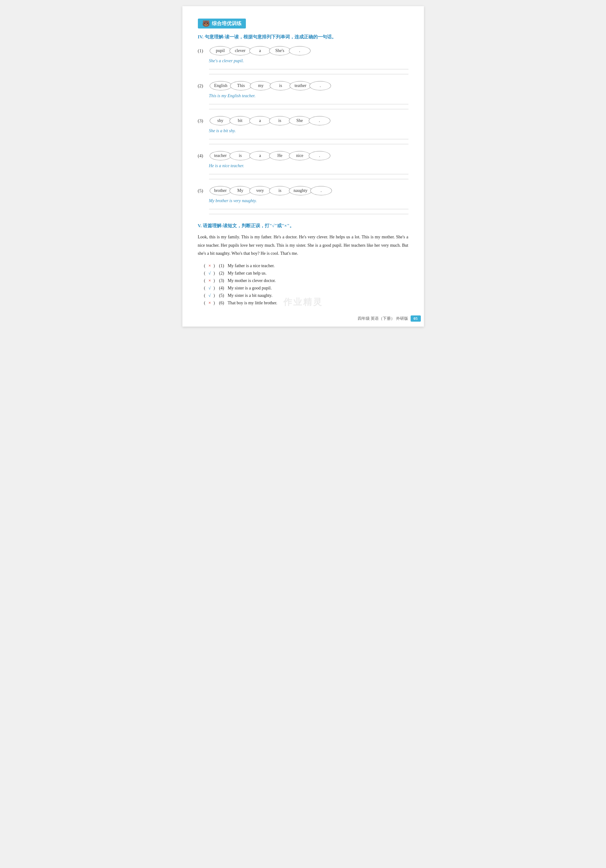  I want to click on check-item-2: ( √ ) (2) My father can help us., so click(306, 273).